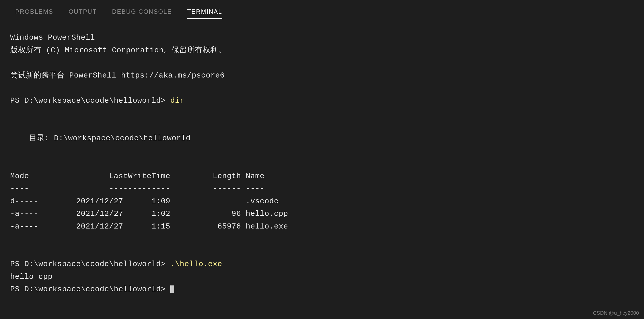 Image resolution: width=644 pixels, height=319 pixels. What do you see at coordinates (177, 101) in the screenshot?
I see `terminal-command: dir` at bounding box center [177, 101].